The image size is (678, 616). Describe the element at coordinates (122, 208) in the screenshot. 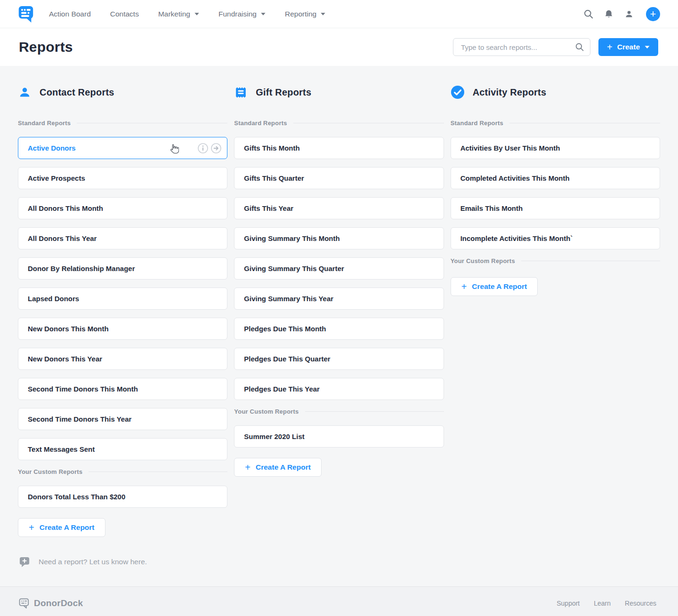

I see `report-item: All Donors This Month` at that location.